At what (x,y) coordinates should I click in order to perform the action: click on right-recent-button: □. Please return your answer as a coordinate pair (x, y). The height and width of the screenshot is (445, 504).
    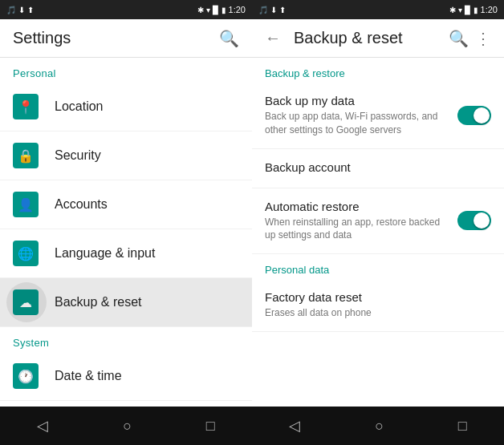
    Looking at the image, I should click on (462, 427).